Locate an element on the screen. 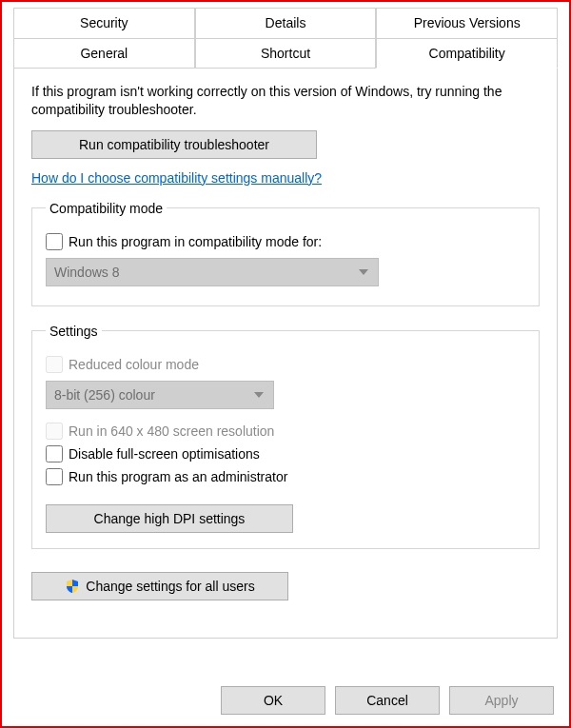 The image size is (571, 728). compat-mode-dropdown-value: Windows 8 is located at coordinates (87, 272).